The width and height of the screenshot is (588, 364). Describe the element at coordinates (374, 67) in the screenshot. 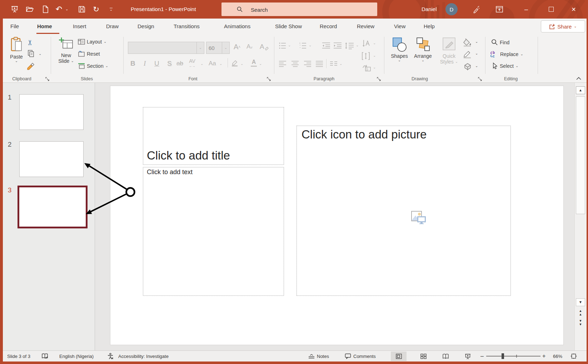

I see `convert-smartart-dropdown-icon: ⌄` at that location.